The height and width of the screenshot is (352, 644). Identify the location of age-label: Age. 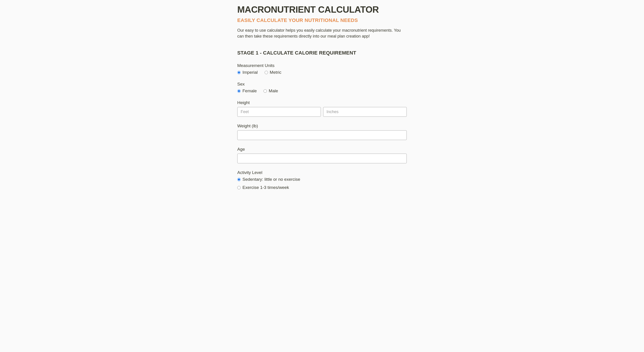
(322, 149).